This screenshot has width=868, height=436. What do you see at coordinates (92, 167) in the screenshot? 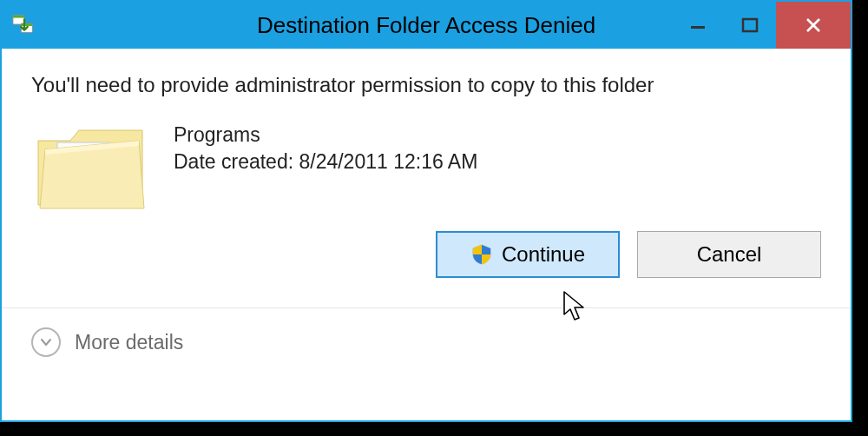
I see `folder-icon` at bounding box center [92, 167].